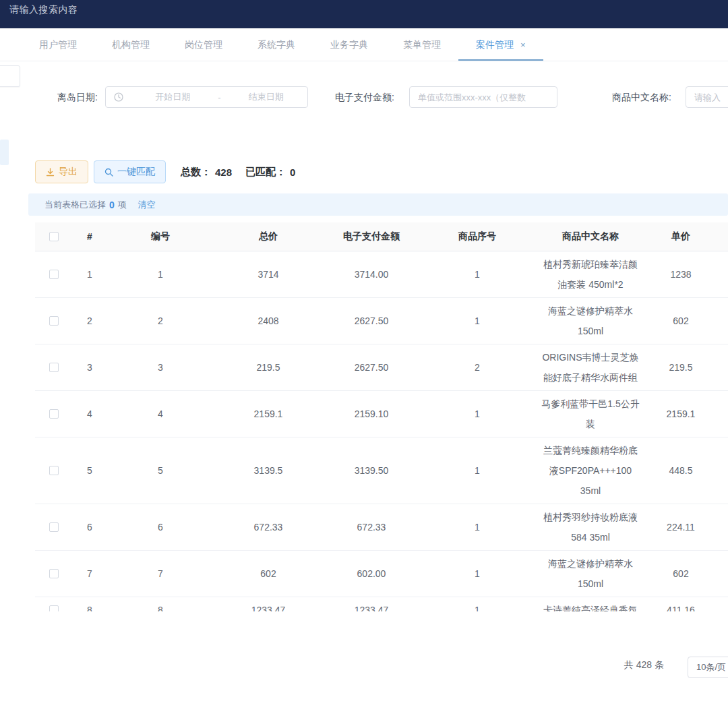  What do you see at coordinates (382, 414) in the screenshot?
I see `table-row: 442159.12159.101马爹利蓝带干邑1.5公升装2159.1` at bounding box center [382, 414].